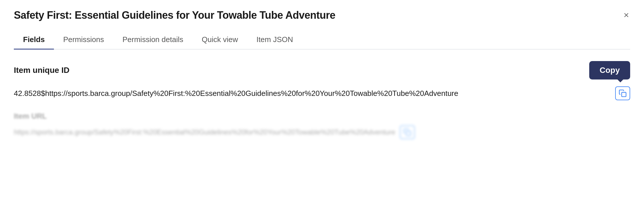 The image size is (644, 197). Describe the element at coordinates (623, 93) in the screenshot. I see `unique-id-copy-button` at that location.